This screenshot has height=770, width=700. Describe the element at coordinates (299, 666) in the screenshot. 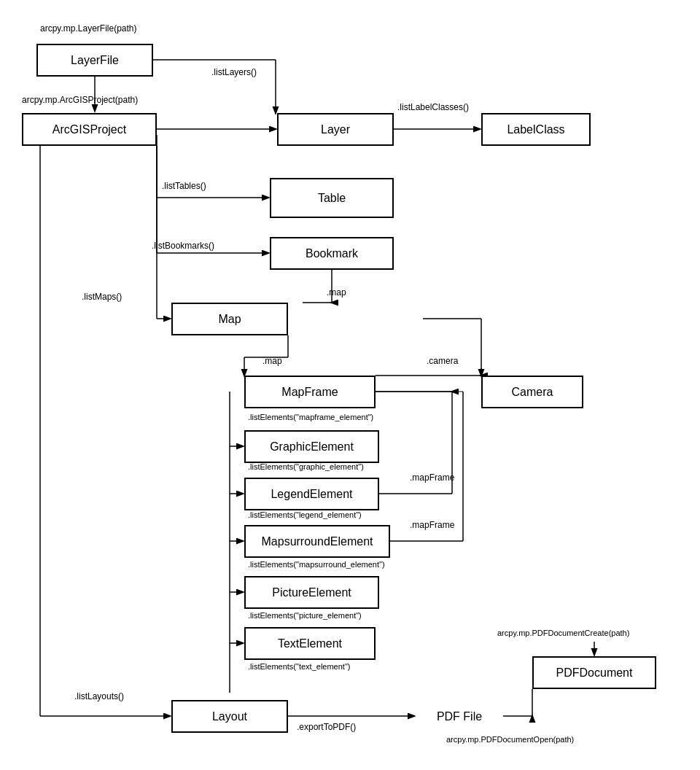

I see `lbl-listelements-text: .listElements("text_element")` at that location.